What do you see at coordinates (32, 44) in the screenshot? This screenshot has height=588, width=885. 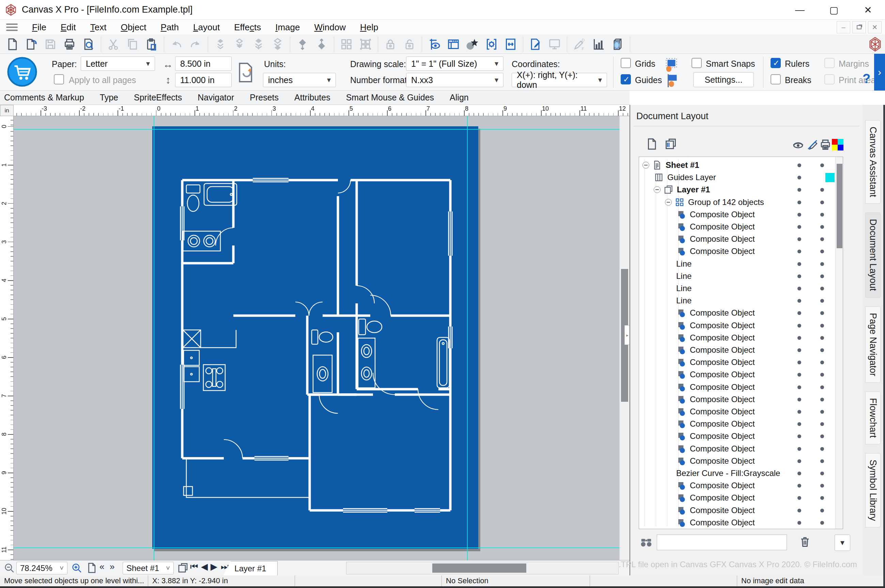 I see `open-document-icon` at bounding box center [32, 44].